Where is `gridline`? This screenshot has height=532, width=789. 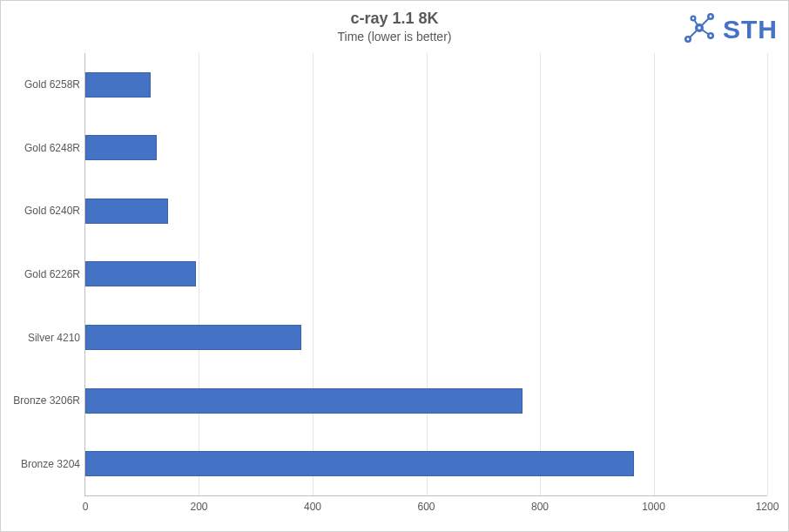 gridline is located at coordinates (768, 274).